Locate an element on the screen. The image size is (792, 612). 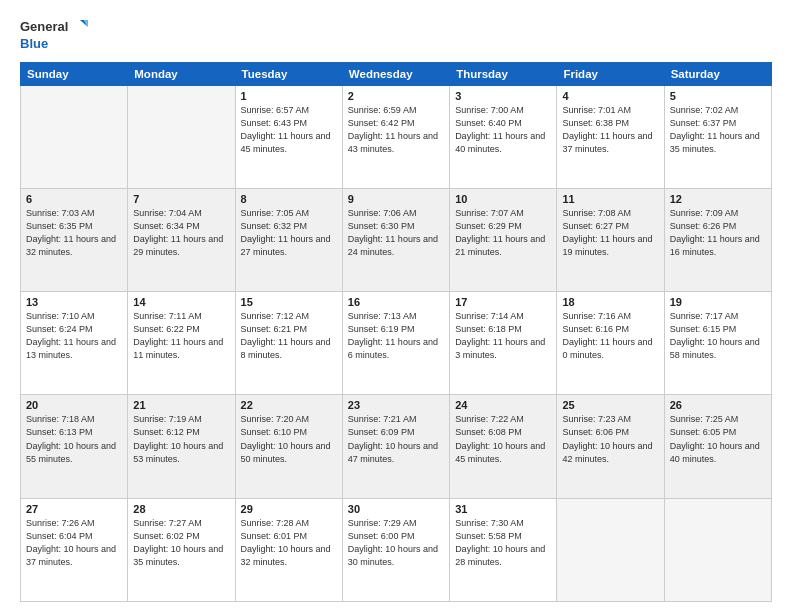
day-detail: Sunrise: 7:11 AMSunset: 6:22 PMDaylight:… is located at coordinates (181, 336).